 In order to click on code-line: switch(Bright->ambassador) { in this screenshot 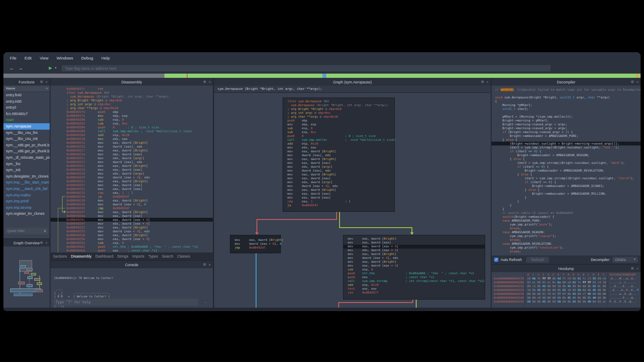, I will do `click(566, 217)`.